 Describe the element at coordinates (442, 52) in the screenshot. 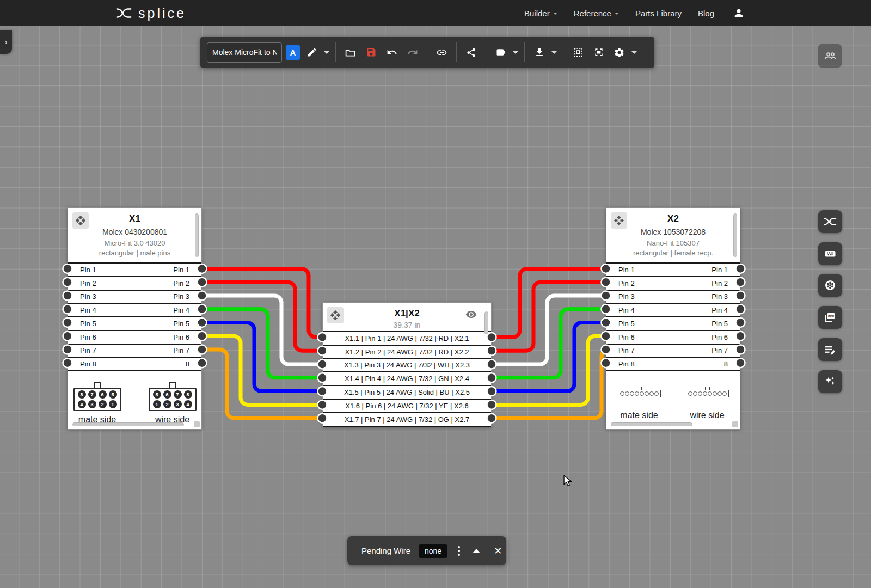

I see `share-link-button` at that location.